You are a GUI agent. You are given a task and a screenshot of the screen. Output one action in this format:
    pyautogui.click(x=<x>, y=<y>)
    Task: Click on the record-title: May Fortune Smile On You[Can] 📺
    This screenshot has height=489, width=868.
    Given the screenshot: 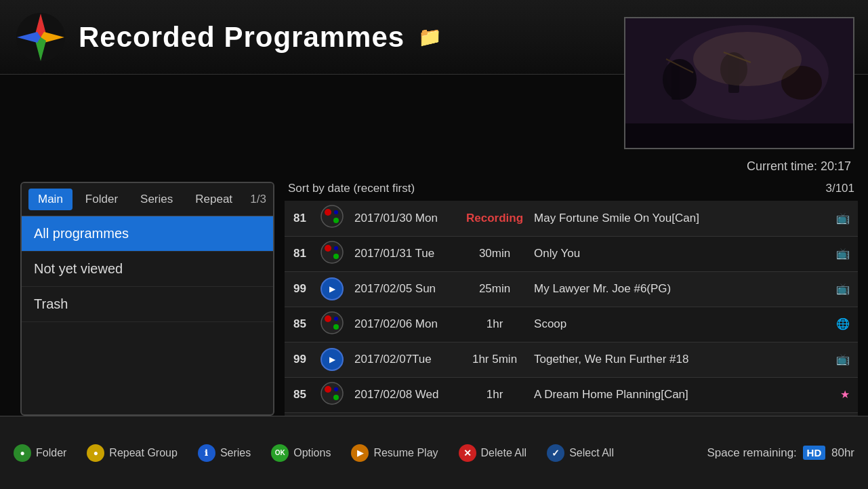 What is the action you would take?
    pyautogui.click(x=693, y=218)
    